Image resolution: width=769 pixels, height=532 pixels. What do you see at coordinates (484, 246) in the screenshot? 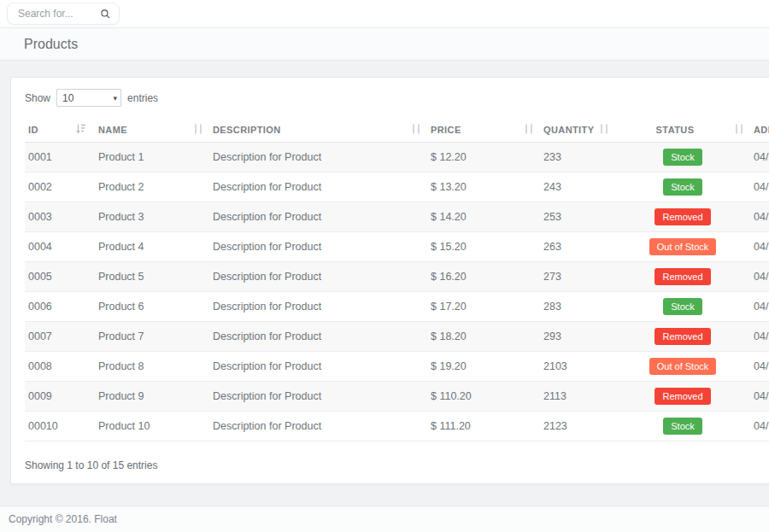
I see `cell-price: $ 15.20` at bounding box center [484, 246].